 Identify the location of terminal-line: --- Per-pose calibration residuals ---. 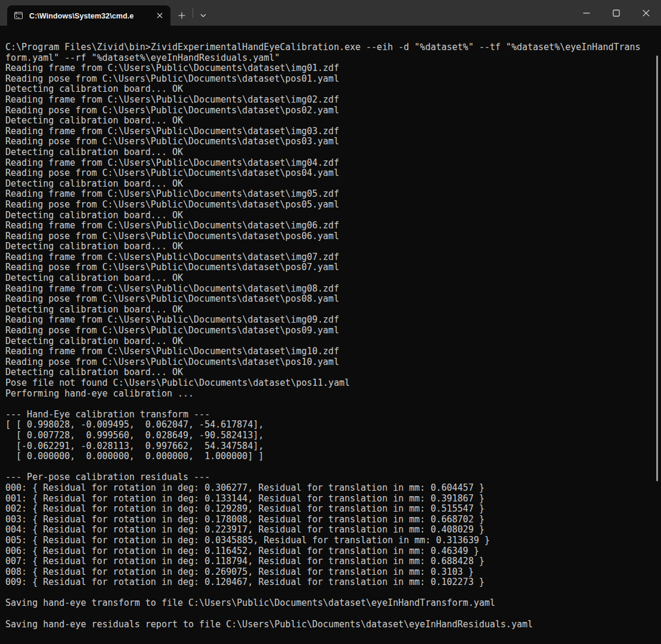
(329, 478).